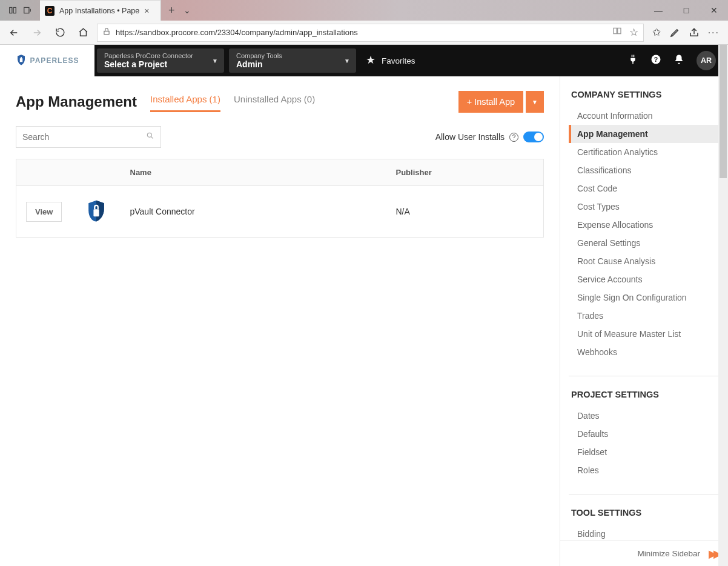 The image size is (728, 566). What do you see at coordinates (155, 64) in the screenshot?
I see `project-selector-value: Select a Project` at bounding box center [155, 64].